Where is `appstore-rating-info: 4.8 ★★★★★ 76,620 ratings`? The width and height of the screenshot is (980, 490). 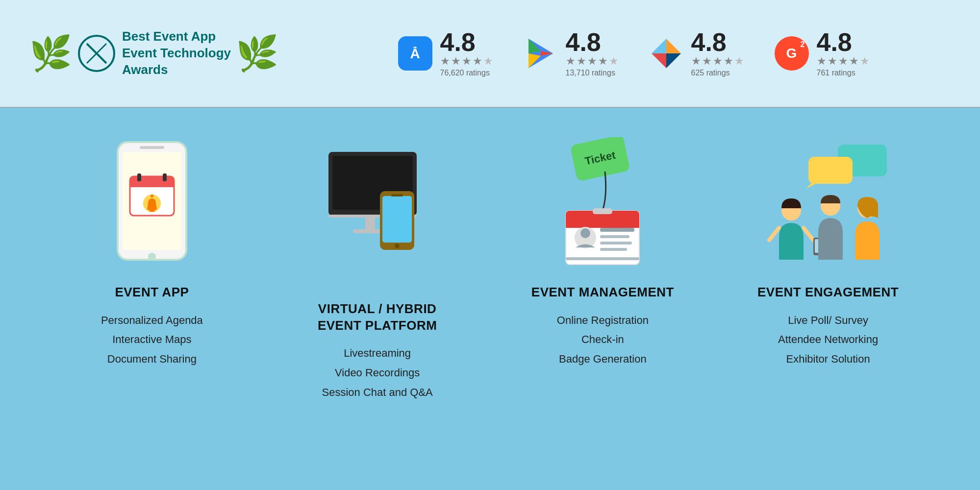 appstore-rating-info: 4.8 ★★★★★ 76,620 ratings is located at coordinates (467, 53).